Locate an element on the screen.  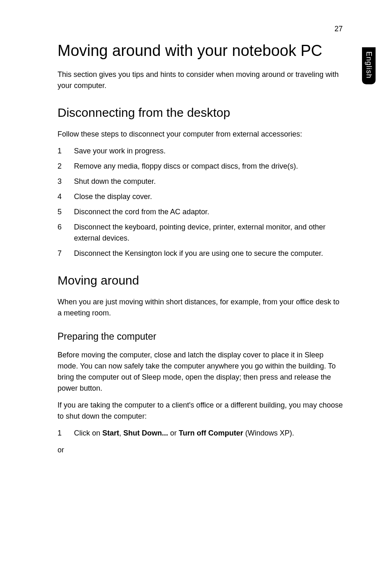
preparing-para1: Before moving the computer, close and la… is located at coordinates (201, 372).